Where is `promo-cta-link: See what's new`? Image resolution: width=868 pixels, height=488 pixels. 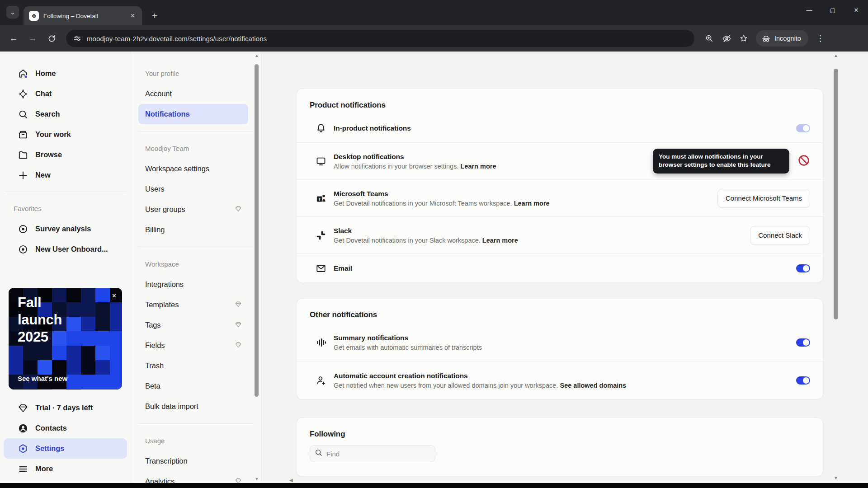
promo-cta-link: See what's new is located at coordinates (42, 379).